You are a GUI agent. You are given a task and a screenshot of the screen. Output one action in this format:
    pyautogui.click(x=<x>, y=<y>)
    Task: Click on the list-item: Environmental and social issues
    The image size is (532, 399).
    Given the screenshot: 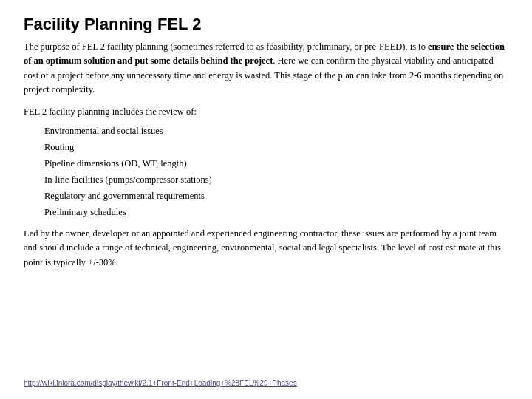 What is the action you would take?
    pyautogui.click(x=275, y=131)
    